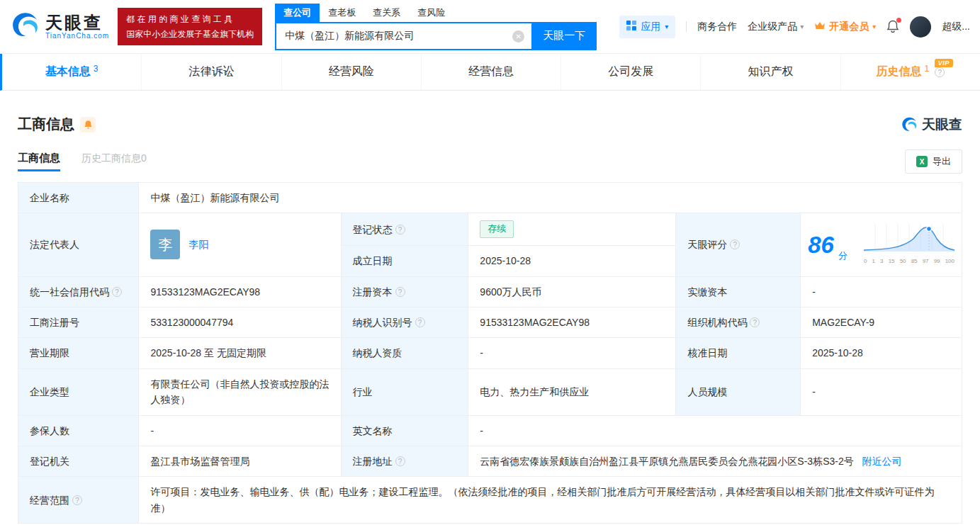  I want to click on tab-company-development-label: 公司发展, so click(631, 72).